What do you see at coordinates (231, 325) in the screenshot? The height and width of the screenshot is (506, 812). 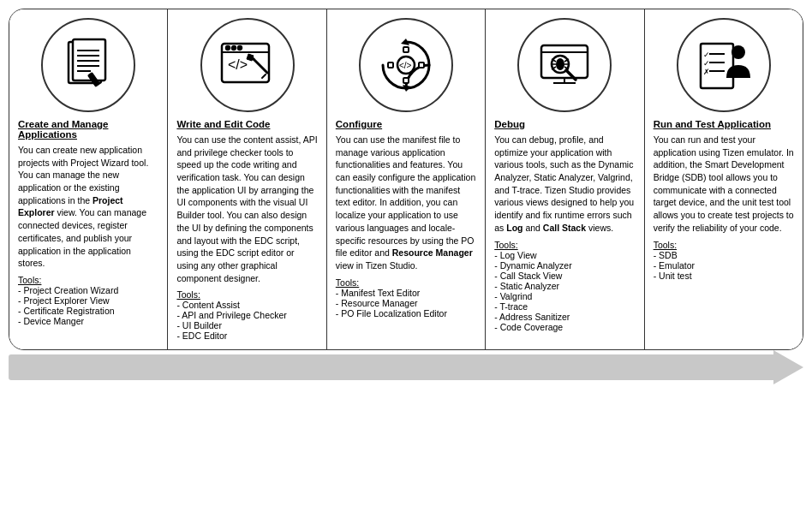 I see `list-item: UI Builder` at bounding box center [231, 325].